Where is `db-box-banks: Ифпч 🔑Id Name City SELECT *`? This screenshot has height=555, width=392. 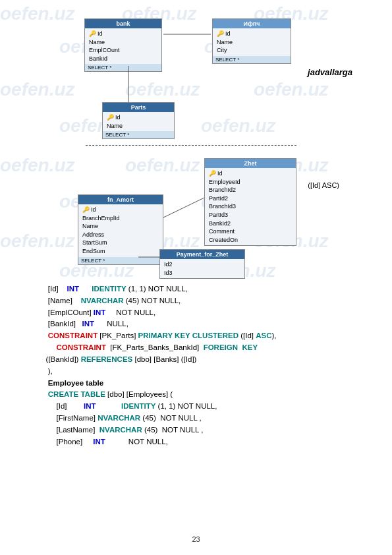 db-box-banks: Ифпч 🔑Id Name City SELECT * is located at coordinates (252, 41).